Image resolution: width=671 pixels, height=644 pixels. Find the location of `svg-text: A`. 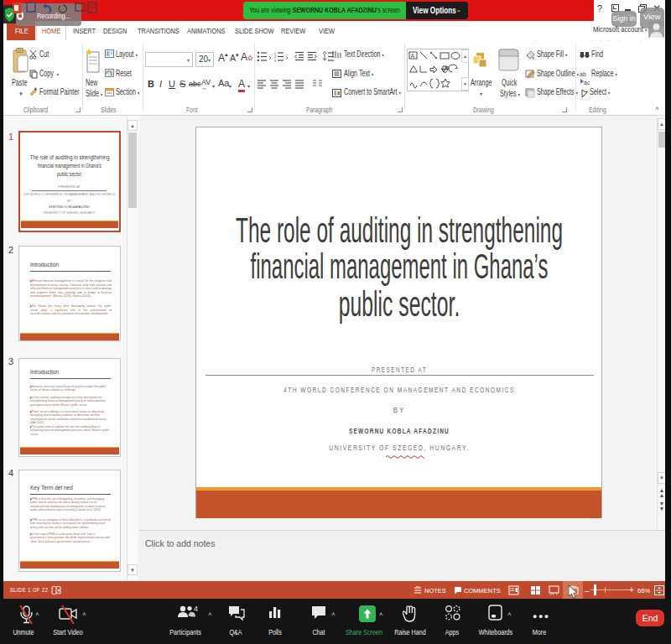

svg-text: A is located at coordinates (413, 55).